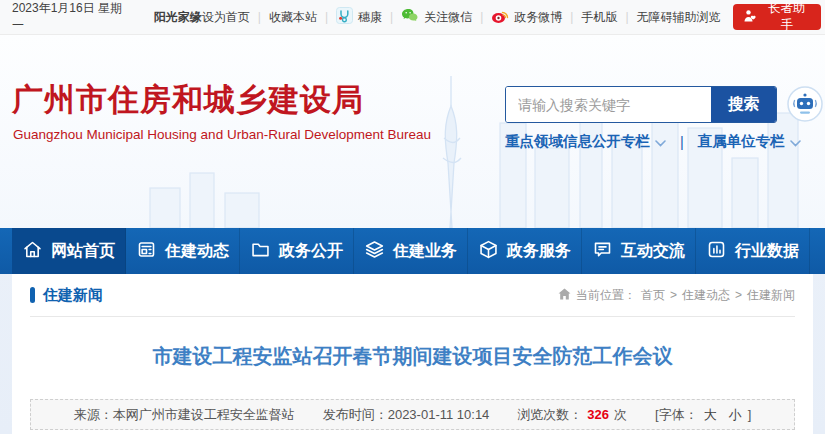  I want to click on article-title: 市建设工程安监站召开春节期间建设项目安全防范工作会议, so click(412, 356).